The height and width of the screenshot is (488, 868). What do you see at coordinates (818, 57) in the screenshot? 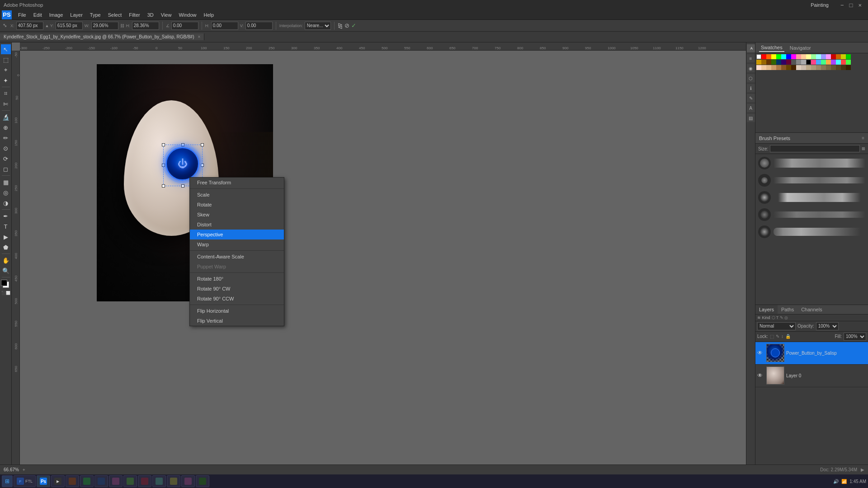
I see `swatch-light-cyan` at bounding box center [818, 57].